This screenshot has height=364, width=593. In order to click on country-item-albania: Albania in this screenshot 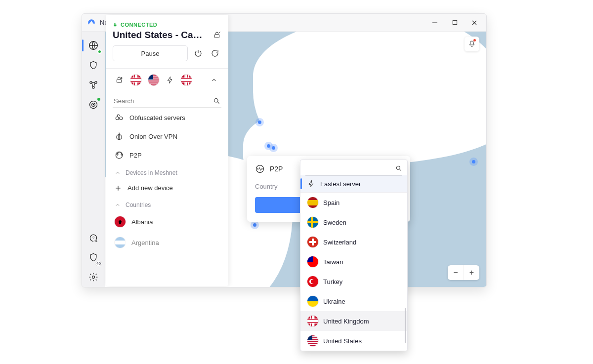, I will do `click(167, 222)`.